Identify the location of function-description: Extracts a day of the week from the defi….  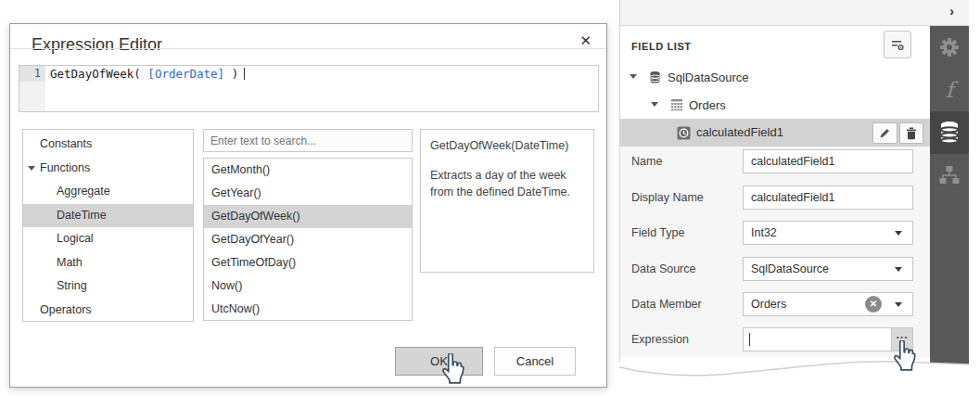
(507, 184).